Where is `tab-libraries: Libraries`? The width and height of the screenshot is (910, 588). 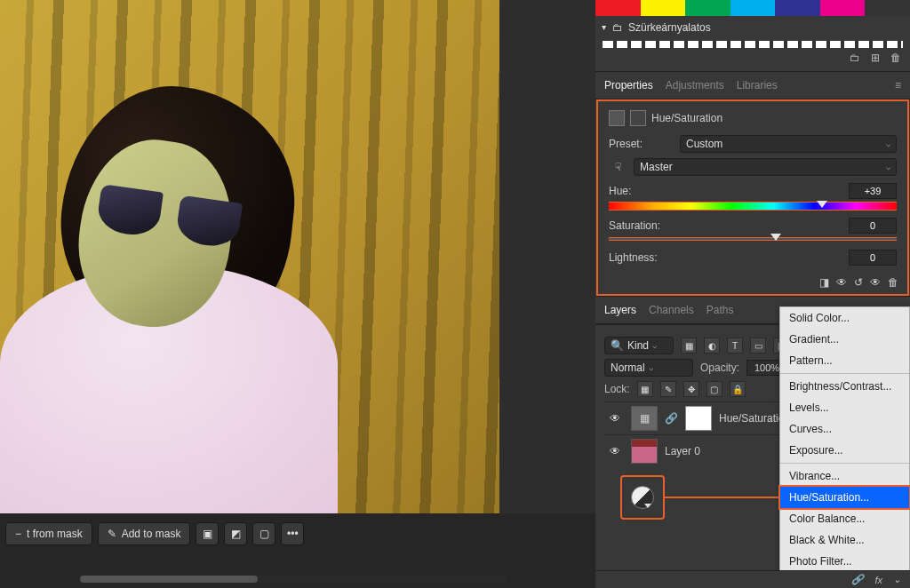
tab-libraries: Libraries is located at coordinates (757, 85).